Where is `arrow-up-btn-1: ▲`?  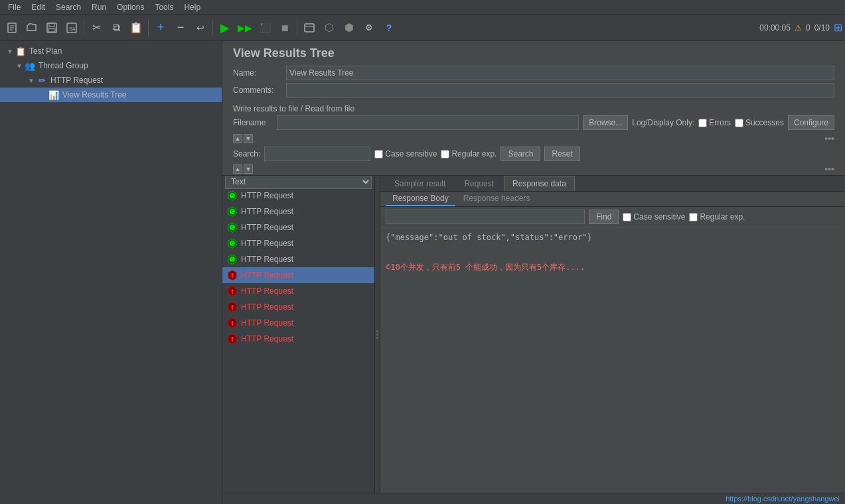
arrow-up-btn-1: ▲ is located at coordinates (238, 139).